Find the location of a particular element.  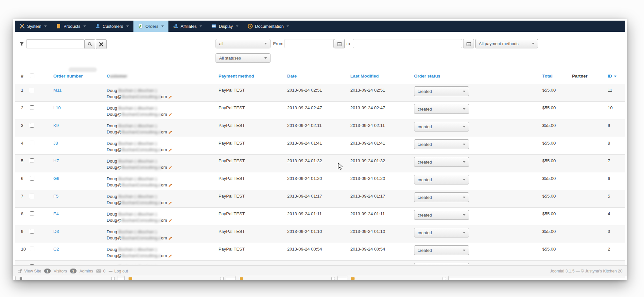

status-filter-select: All statuses is located at coordinates (243, 58).